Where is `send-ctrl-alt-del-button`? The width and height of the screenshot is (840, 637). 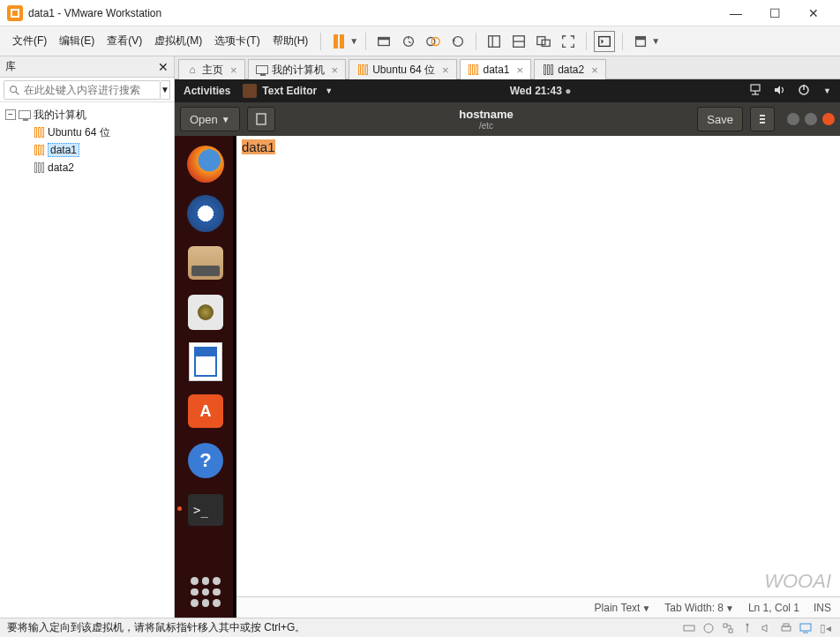 send-ctrl-alt-del-button is located at coordinates (384, 41).